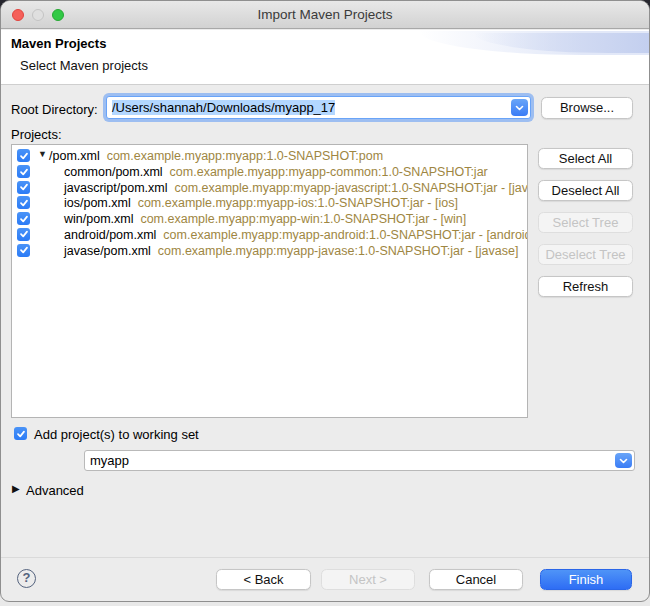  Describe the element at coordinates (26, 578) in the screenshot. I see `help-icon: ?` at that location.